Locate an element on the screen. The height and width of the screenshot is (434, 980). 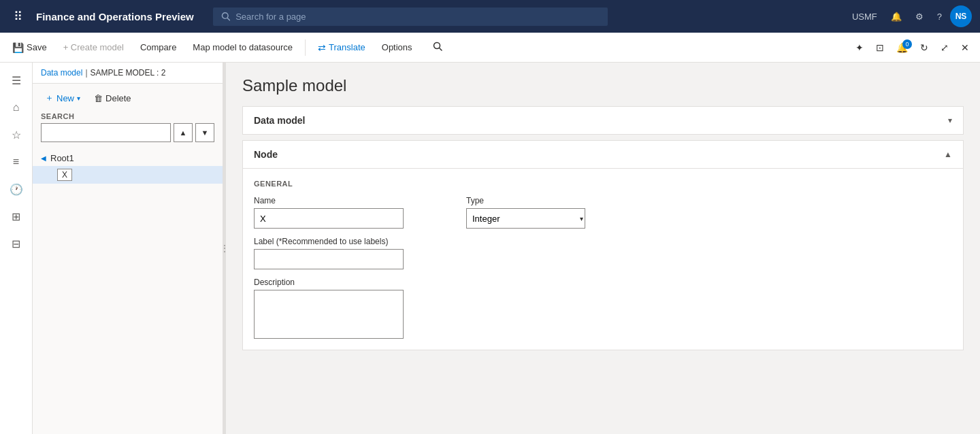
app-title: Finance and Operations Preview is located at coordinates (115, 16).